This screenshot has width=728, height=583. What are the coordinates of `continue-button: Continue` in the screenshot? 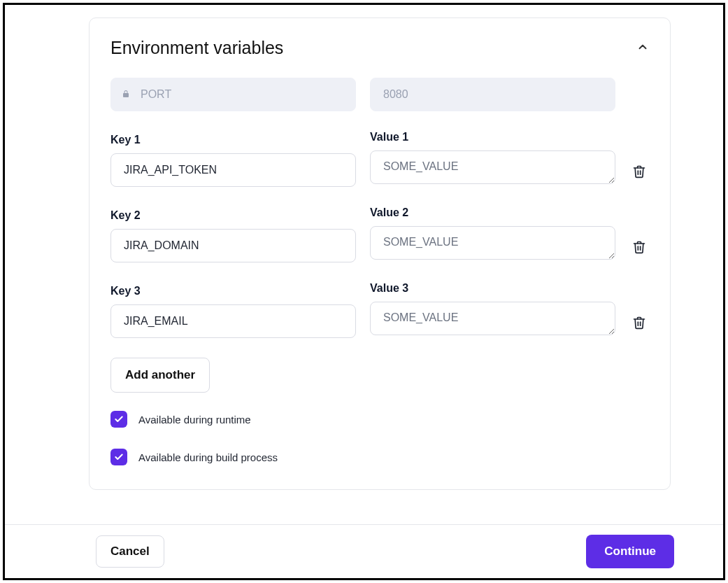 It's located at (630, 552).